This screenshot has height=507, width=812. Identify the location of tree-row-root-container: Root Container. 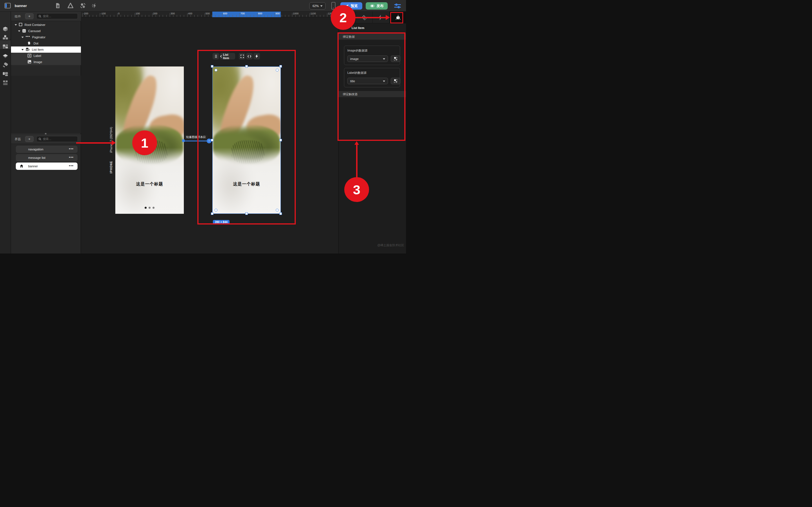
(46, 25).